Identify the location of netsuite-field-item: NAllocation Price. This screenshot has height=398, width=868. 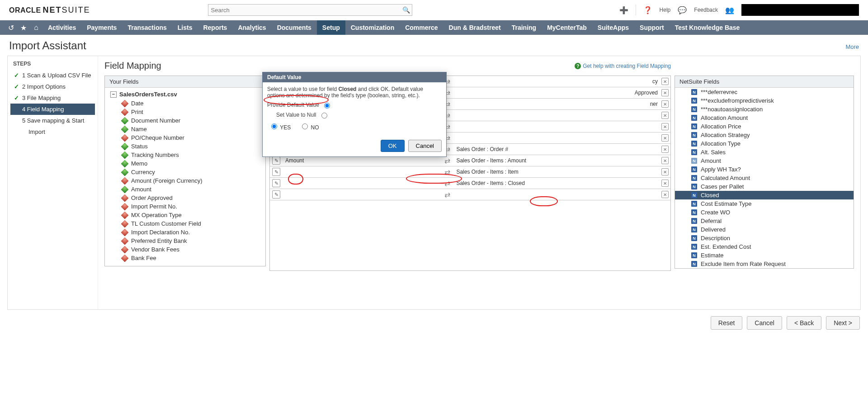
(764, 127).